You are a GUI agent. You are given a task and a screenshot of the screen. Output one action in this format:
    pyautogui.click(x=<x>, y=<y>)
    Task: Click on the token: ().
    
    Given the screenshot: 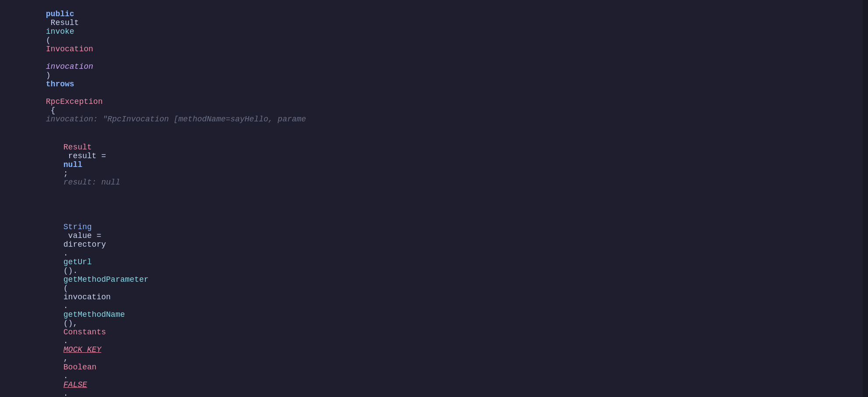 What is the action you would take?
    pyautogui.click(x=71, y=271)
    